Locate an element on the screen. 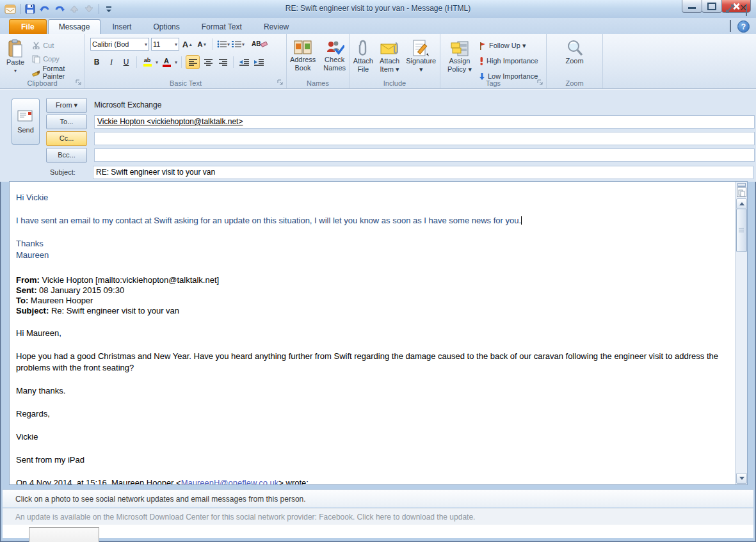  to-recipient: Vickie Hopton <vickiehopton@talktalk.net… is located at coordinates (170, 122).